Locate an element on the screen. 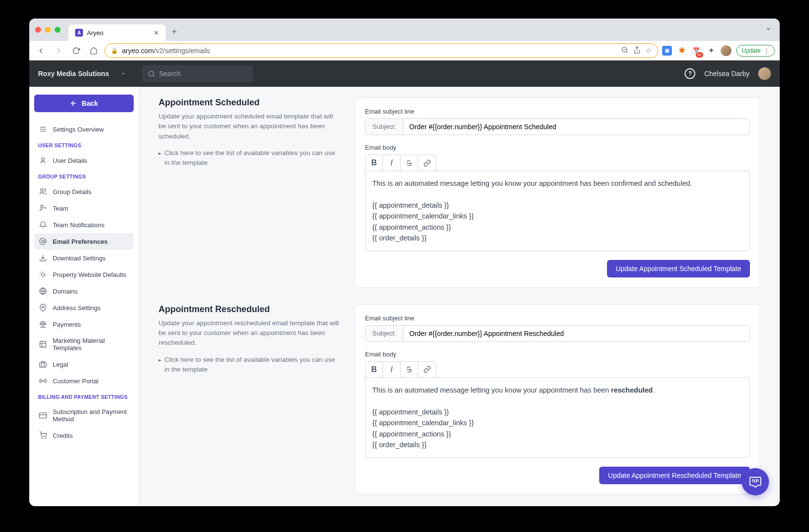 This screenshot has height=532, width=809. org-name: Roxy Media Solutions is located at coordinates (73, 74).